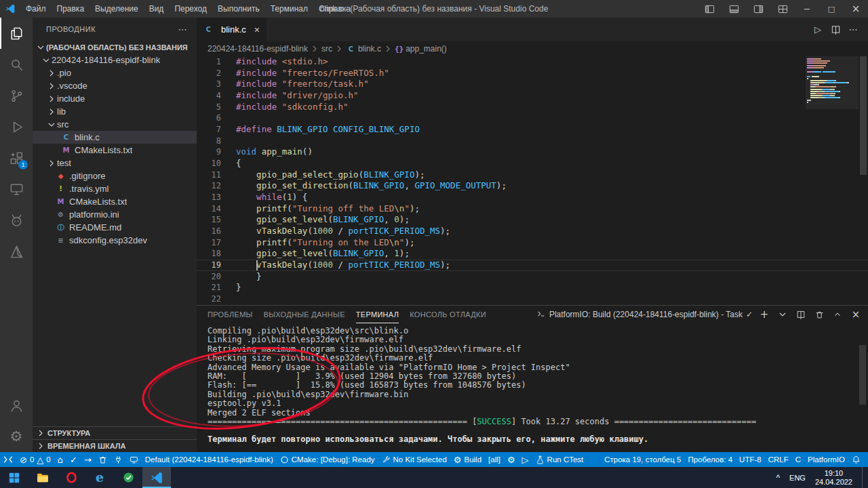 This screenshot has width=868, height=488. Describe the element at coordinates (103, 460) in the screenshot. I see `status-pio-clean` at that location.